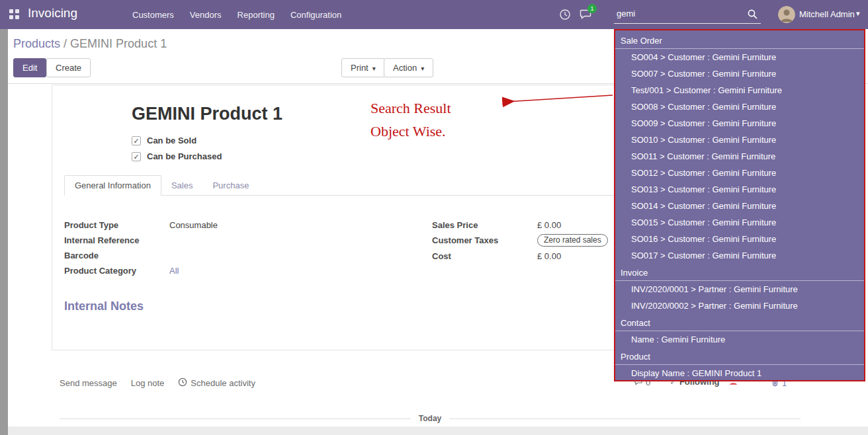 This screenshot has height=435, width=868. What do you see at coordinates (172, 140) in the screenshot?
I see `checkbox-label-can-be-sold: Can be Sold` at bounding box center [172, 140].